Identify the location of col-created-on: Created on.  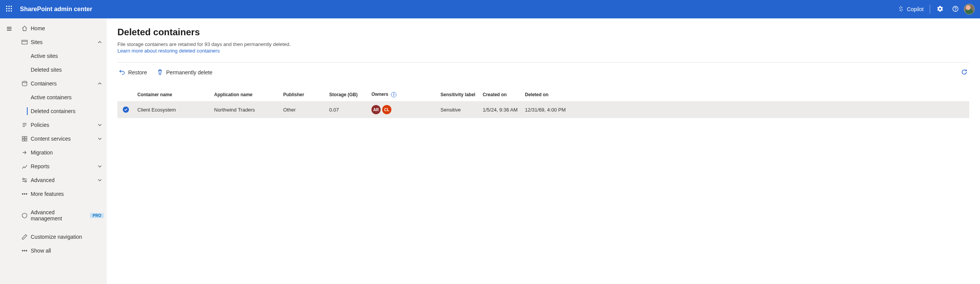
(501, 94).